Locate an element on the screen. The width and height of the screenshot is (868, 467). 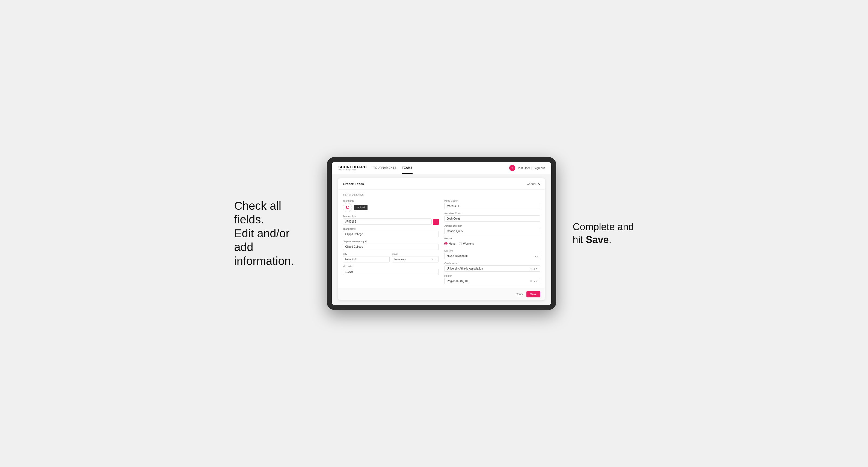
state-field-group: State New York ✕ ⌄ is located at coordinates (415, 257).